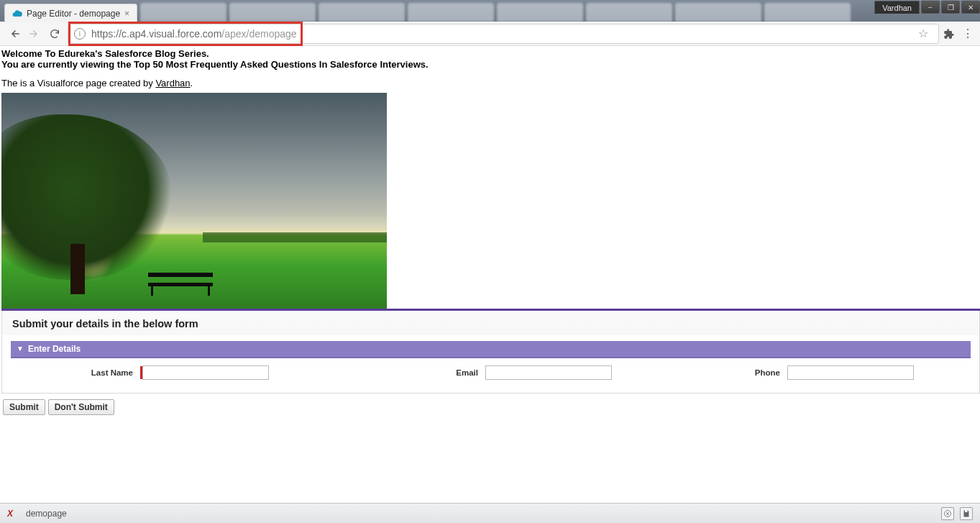 Image resolution: width=980 pixels, height=523 pixels. I want to click on section-header: ▼ Enter Details, so click(490, 350).